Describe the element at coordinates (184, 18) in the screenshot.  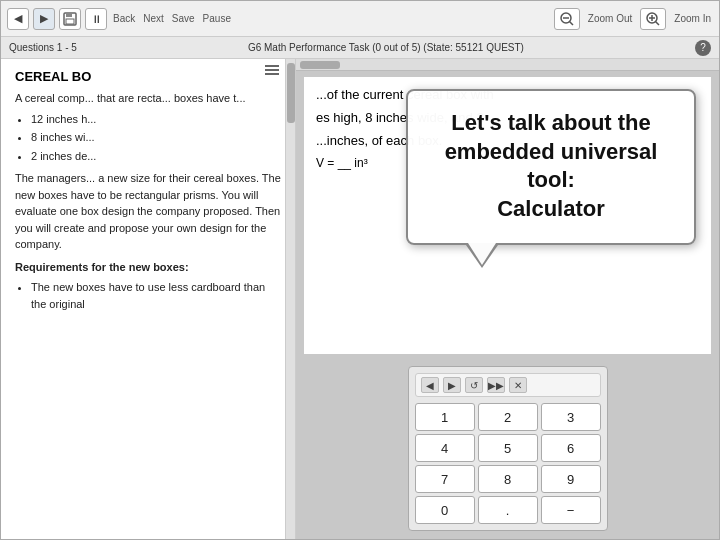
I see `save-label: Save` at that location.